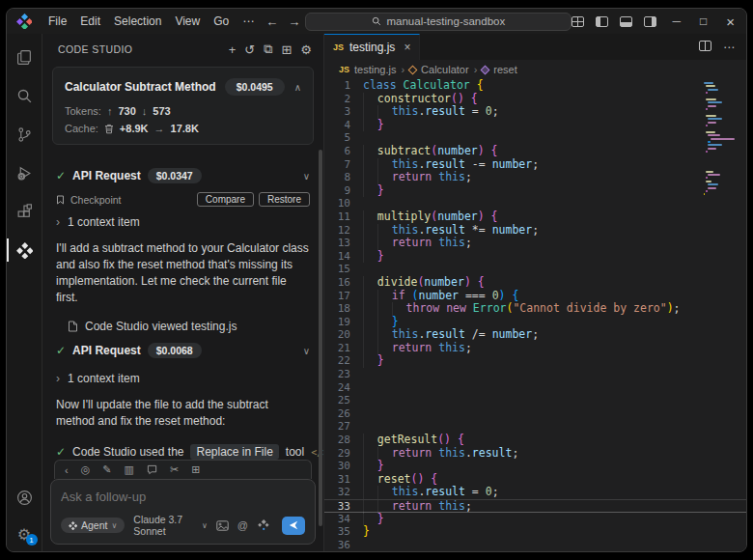 Image resolution: width=753 pixels, height=560 pixels. I want to click on viewed-file-row: Code Studio viewed testing.js, so click(189, 326).